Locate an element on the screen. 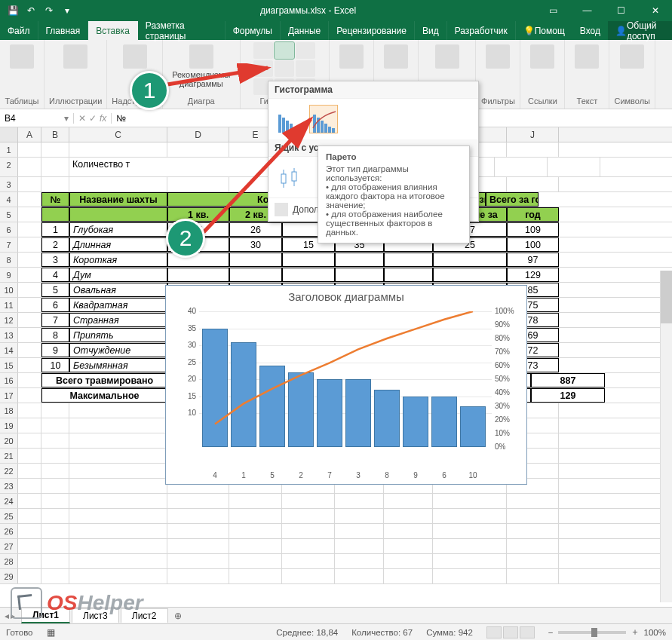 The image size is (672, 640). zoom-out-icon: − is located at coordinates (551, 632).